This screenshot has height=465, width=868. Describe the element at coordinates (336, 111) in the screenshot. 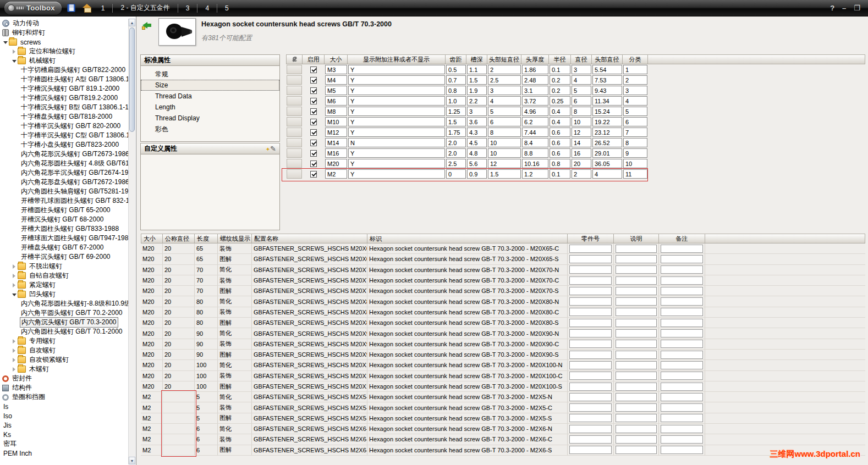

I see `size-input: M8` at that location.